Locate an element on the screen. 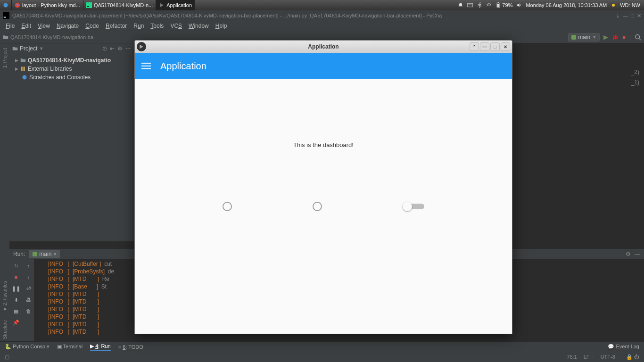 This screenshot has width=644, height=362. kivy-toolbar: Application is located at coordinates (323, 66).